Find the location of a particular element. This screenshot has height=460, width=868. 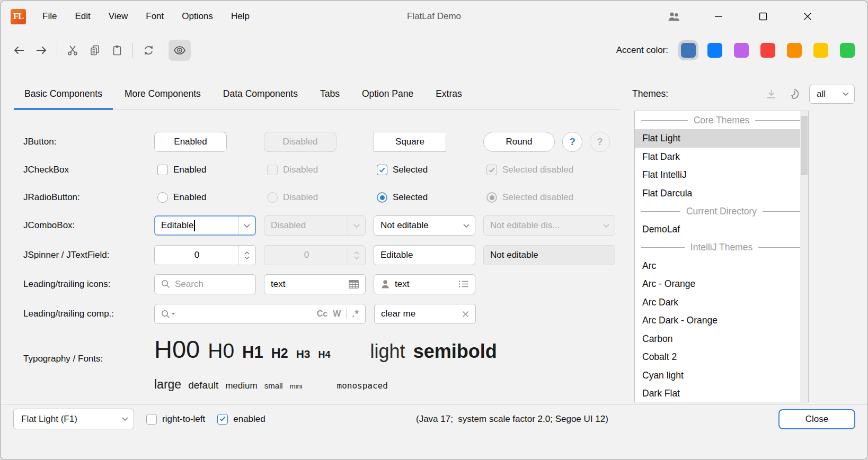

tab: Basic Components is located at coordinates (64, 94).